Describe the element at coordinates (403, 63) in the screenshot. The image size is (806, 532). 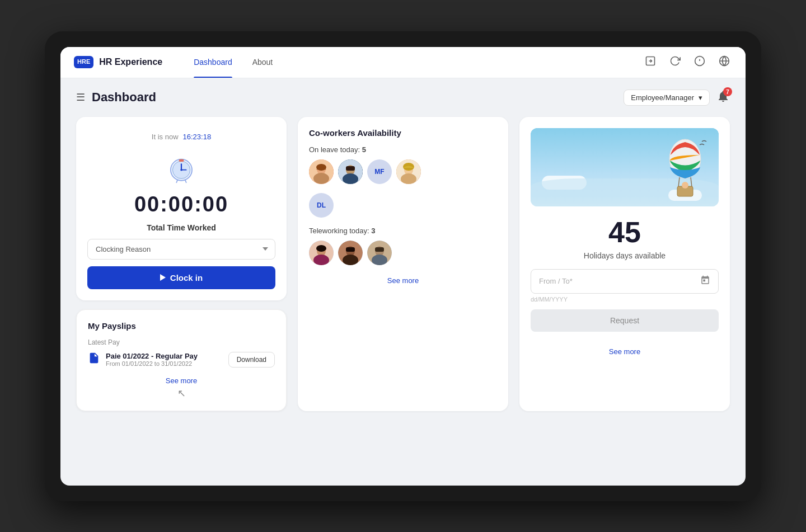
I see `top-navigation: HRE HR Experience Dashboard About` at that location.